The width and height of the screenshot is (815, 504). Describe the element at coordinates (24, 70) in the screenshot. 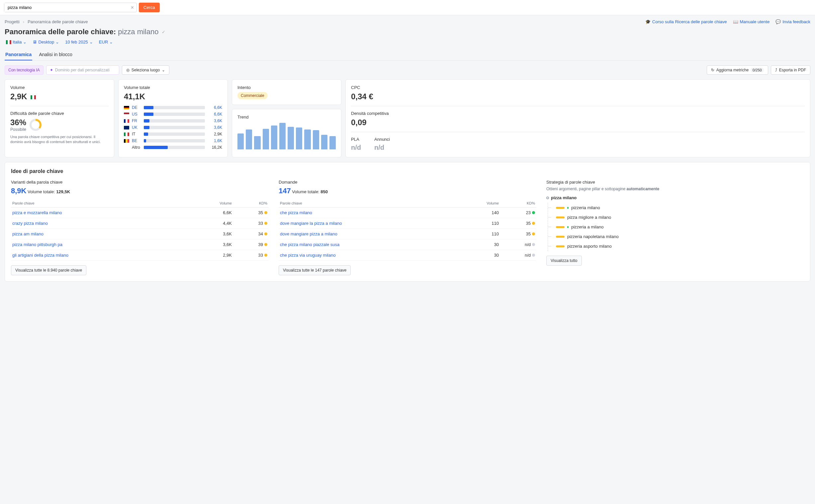

I see `ai-badge: Con tecnologia IA` at that location.